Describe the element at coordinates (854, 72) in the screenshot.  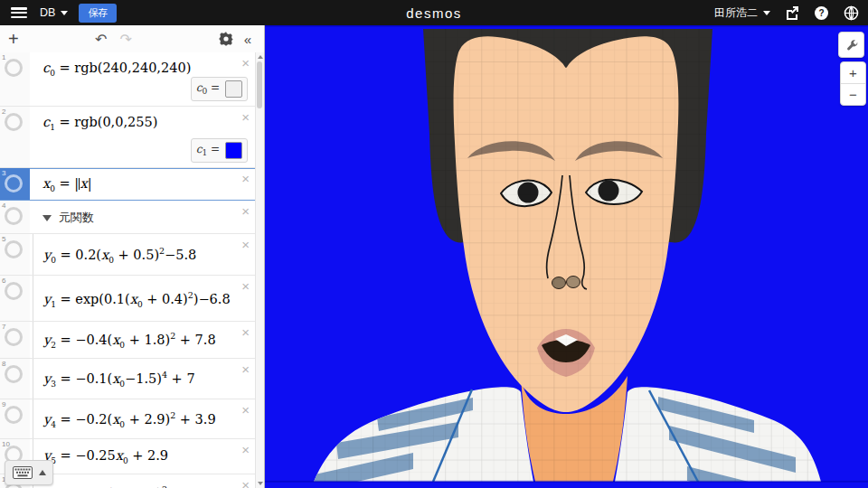
I see `zoom-in-button: +` at that location.